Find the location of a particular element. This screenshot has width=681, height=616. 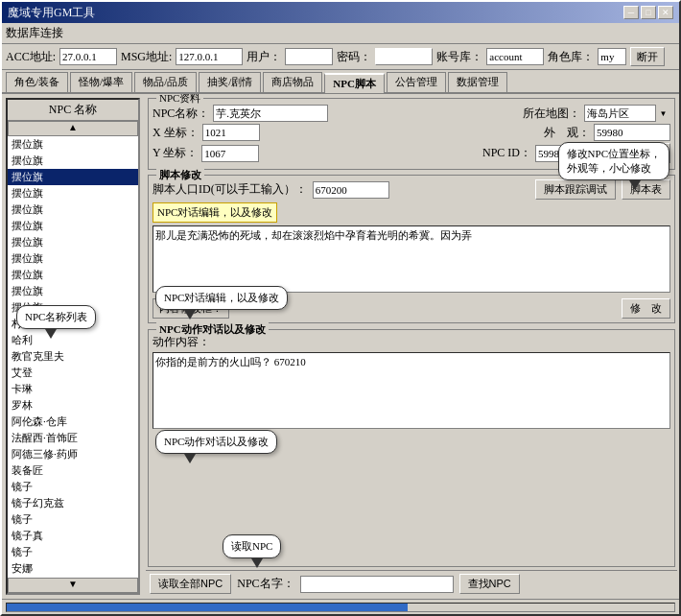

list-item: 罗林 is located at coordinates (73, 405).